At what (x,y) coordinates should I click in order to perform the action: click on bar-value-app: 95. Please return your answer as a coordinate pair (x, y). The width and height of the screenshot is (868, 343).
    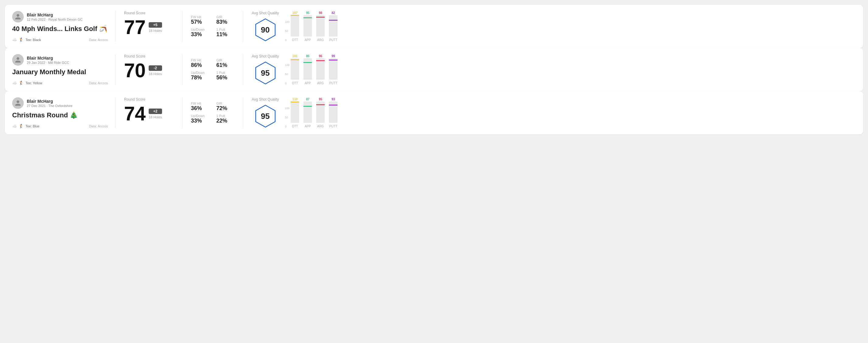
    Looking at the image, I should click on (308, 13).